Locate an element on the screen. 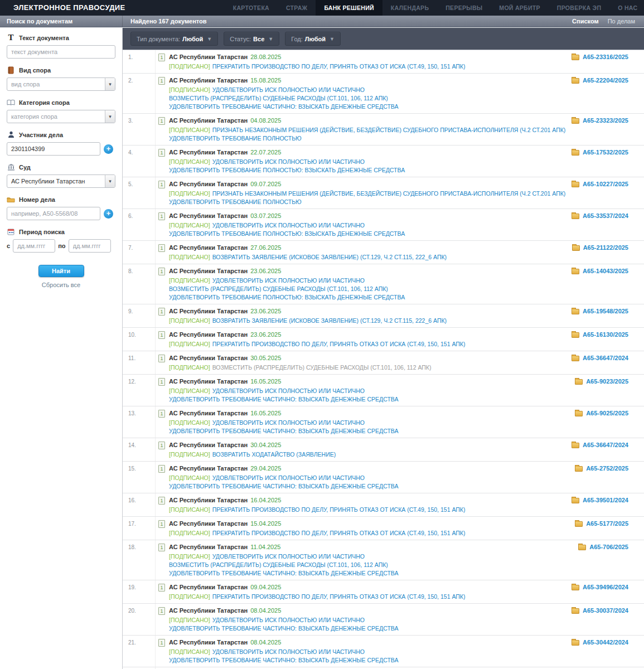  case-number-link: А65-33537/2024 is located at coordinates (606, 216).